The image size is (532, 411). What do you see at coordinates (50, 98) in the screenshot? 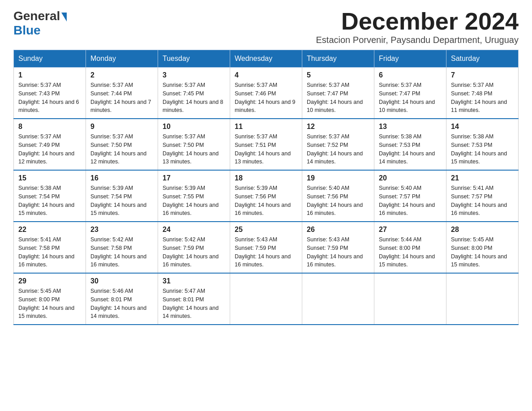
I see `day-info: Sunrise: 5:37 AMSunset: 7:43 PMDaylight:…` at bounding box center [50, 98].